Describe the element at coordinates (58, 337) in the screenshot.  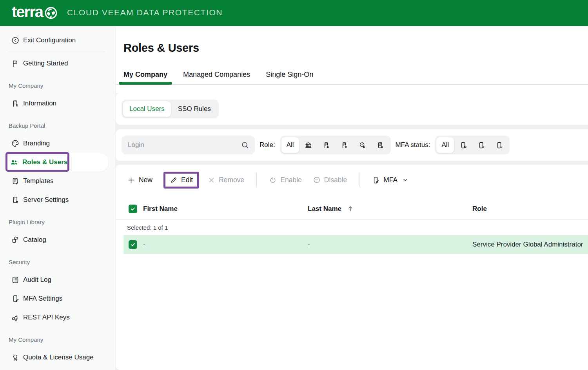
I see `sidebar-section-my-company-2: My Company` at that location.